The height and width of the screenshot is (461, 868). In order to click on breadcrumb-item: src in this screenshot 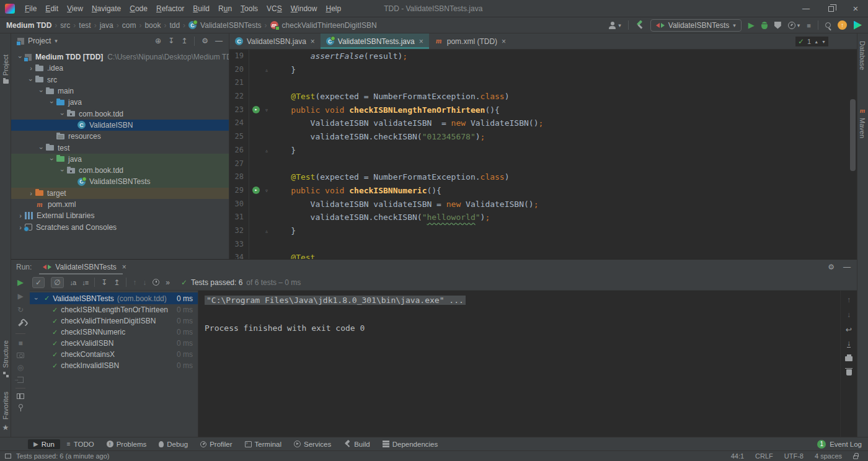, I will do `click(65, 25)`.